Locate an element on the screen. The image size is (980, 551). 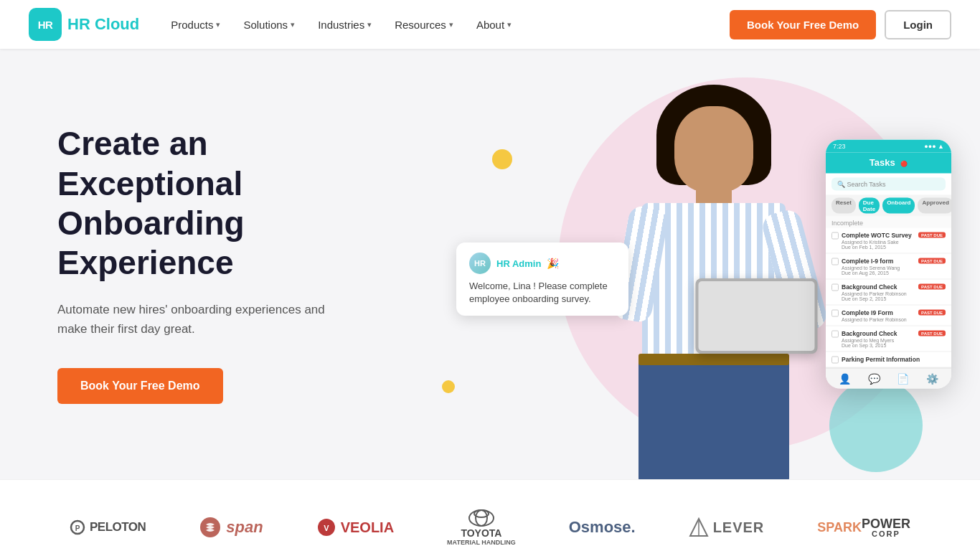
phone-title-bar: Tasks 🔴 is located at coordinates (888, 164).